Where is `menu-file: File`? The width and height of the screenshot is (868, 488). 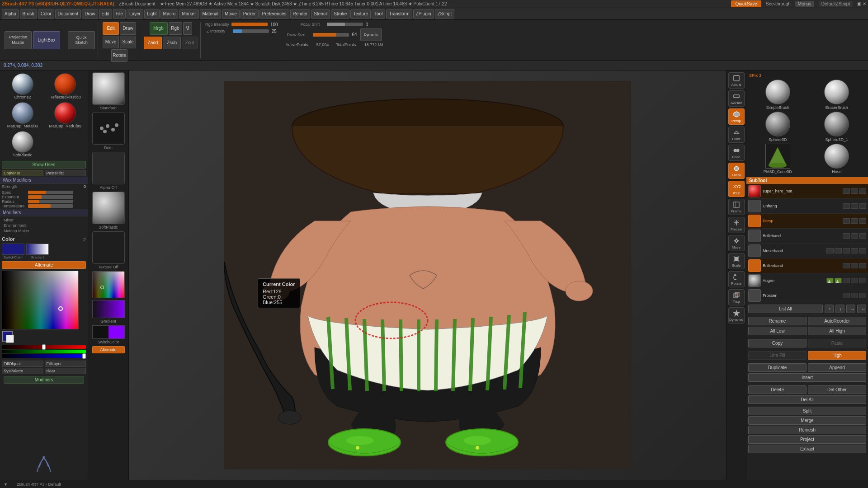
menu-file: File is located at coordinates (119, 14).